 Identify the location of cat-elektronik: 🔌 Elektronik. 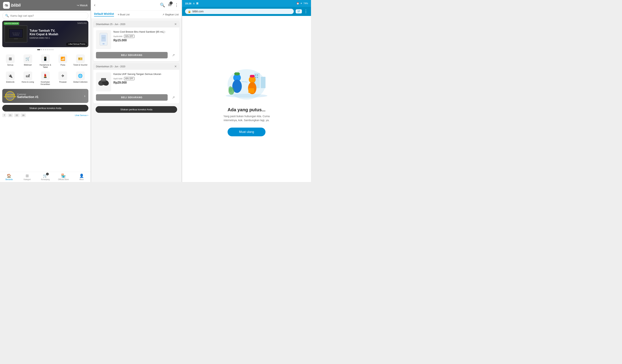
(10, 78).